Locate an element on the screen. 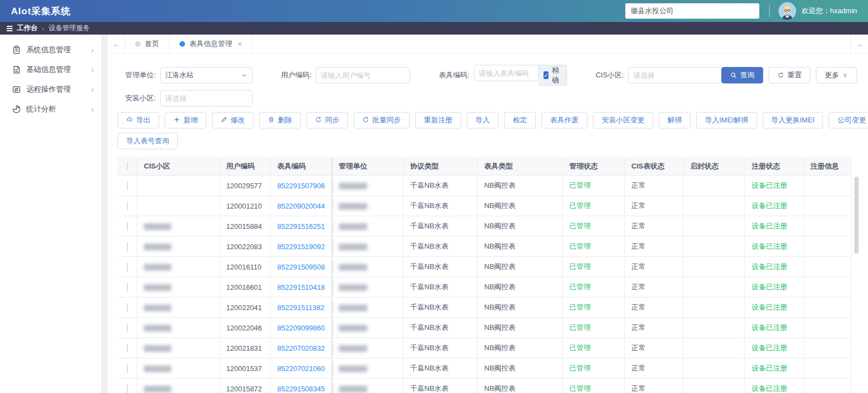  toolbar-button: 新增 is located at coordinates (186, 120).